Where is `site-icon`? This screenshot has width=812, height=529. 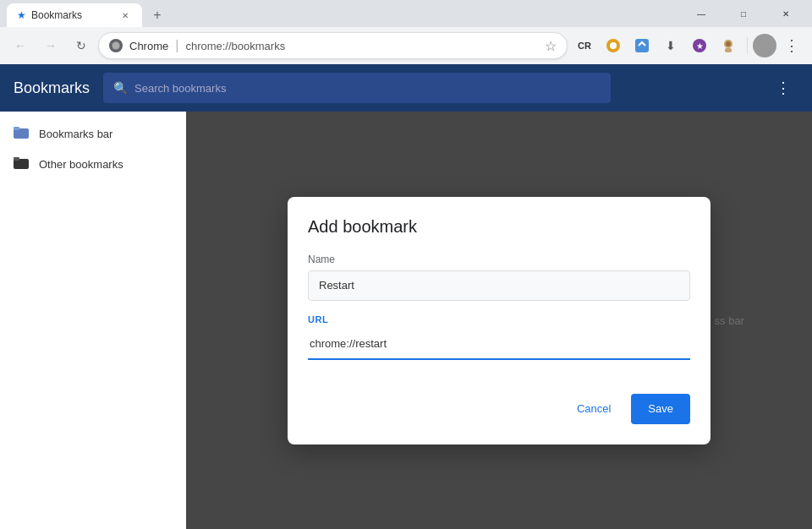 site-icon is located at coordinates (116, 46).